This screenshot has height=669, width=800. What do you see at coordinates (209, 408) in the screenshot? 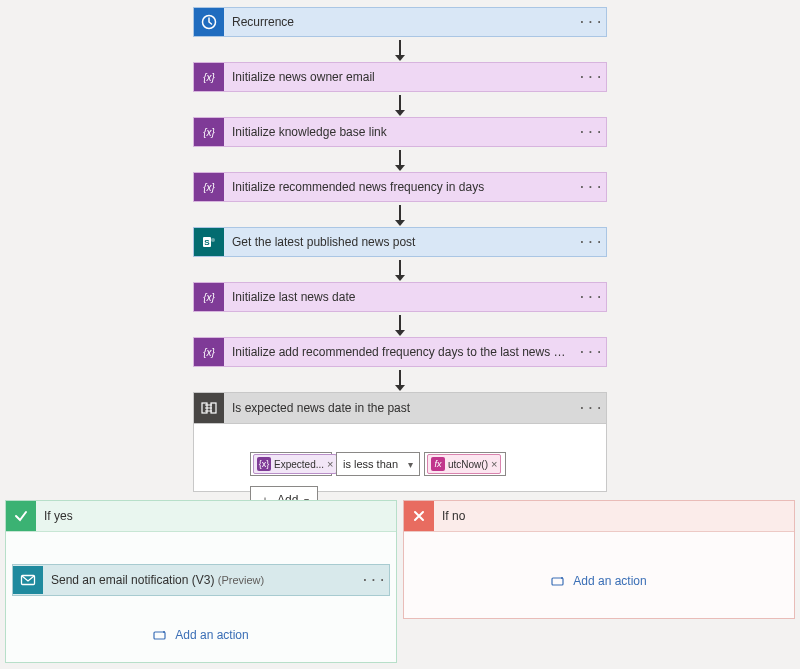
I see `condition-icon` at bounding box center [209, 408].